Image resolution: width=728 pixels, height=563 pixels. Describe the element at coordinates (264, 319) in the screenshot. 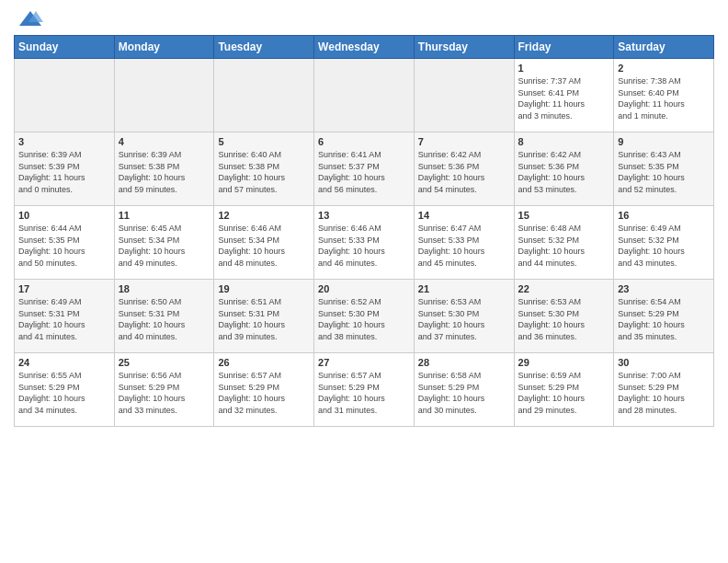

I see `day-info: Sunrise: 6:51 AM Sunset: 5:31 PM Dayligh…` at that location.